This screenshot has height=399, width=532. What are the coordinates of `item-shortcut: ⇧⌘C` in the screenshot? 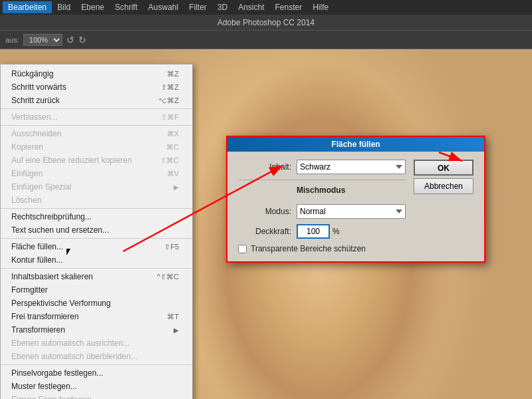 It's located at (170, 161).